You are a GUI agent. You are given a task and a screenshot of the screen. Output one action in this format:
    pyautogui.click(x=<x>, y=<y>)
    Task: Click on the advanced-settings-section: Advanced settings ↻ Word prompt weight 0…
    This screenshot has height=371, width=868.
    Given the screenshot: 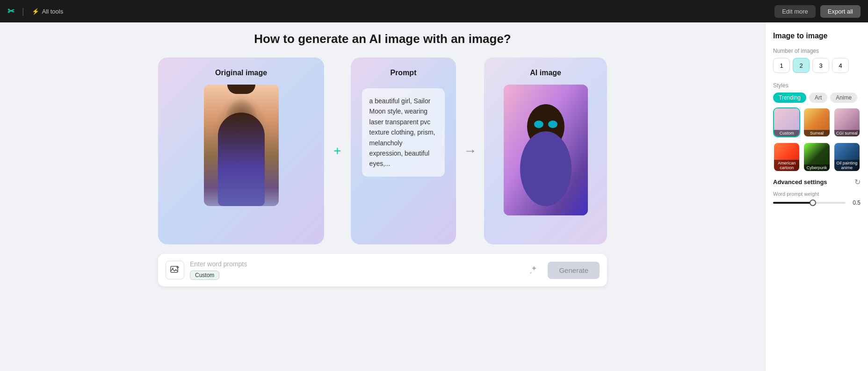 What is the action you would take?
    pyautogui.click(x=817, y=192)
    